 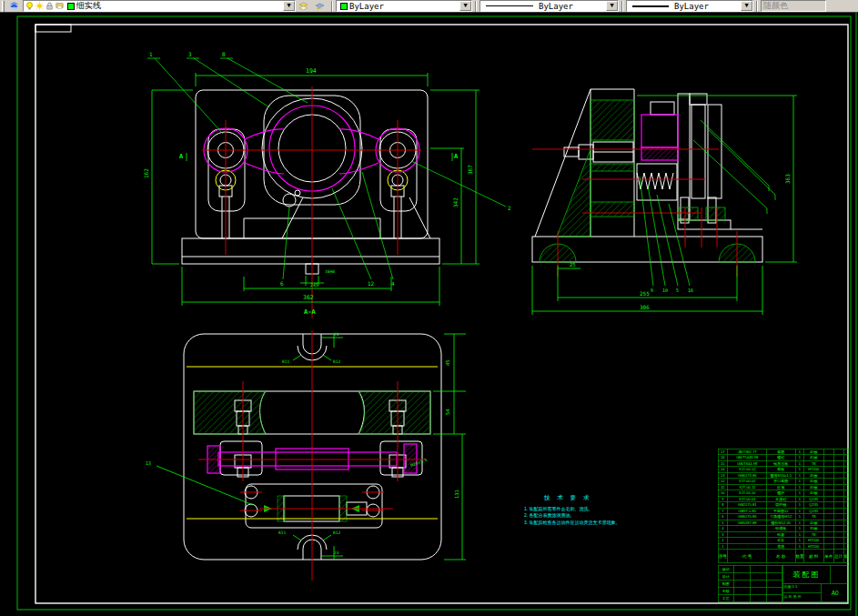 I want to click on layer-combo-value: 细实线, so click(x=89, y=5).